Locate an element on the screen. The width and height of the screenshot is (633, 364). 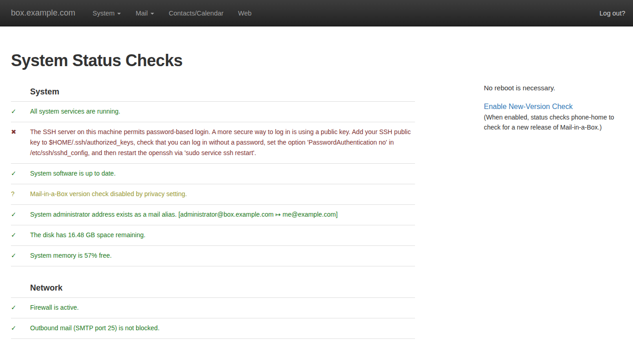
nav-links: System Mail Contacts/Calendar Web is located at coordinates (172, 13).